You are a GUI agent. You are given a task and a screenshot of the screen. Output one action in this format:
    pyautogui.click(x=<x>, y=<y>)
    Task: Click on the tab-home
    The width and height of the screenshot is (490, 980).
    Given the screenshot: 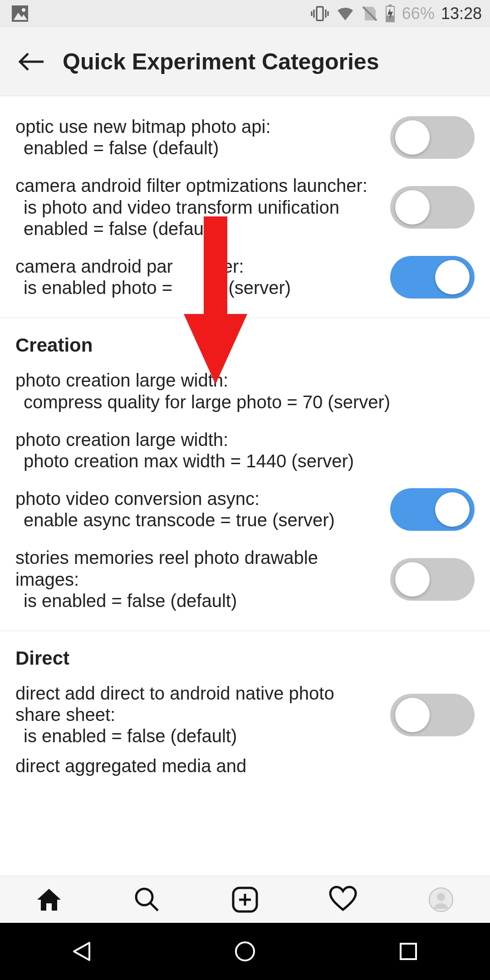 What is the action you would take?
    pyautogui.click(x=49, y=900)
    